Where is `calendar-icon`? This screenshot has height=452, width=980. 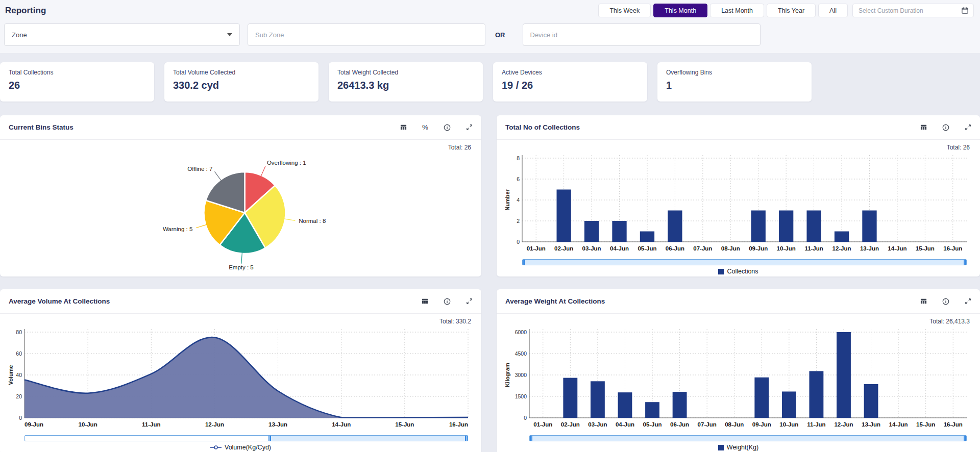 calendar-icon is located at coordinates (965, 10).